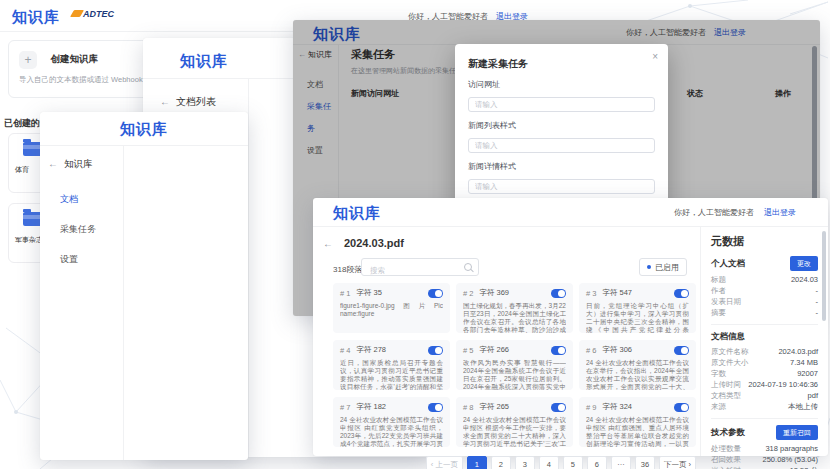 This screenshot has height=469, width=830. What do you see at coordinates (783, 384) in the screenshot?
I see `meta-value: 2024-07-19 10:46:36` at bounding box center [783, 384].